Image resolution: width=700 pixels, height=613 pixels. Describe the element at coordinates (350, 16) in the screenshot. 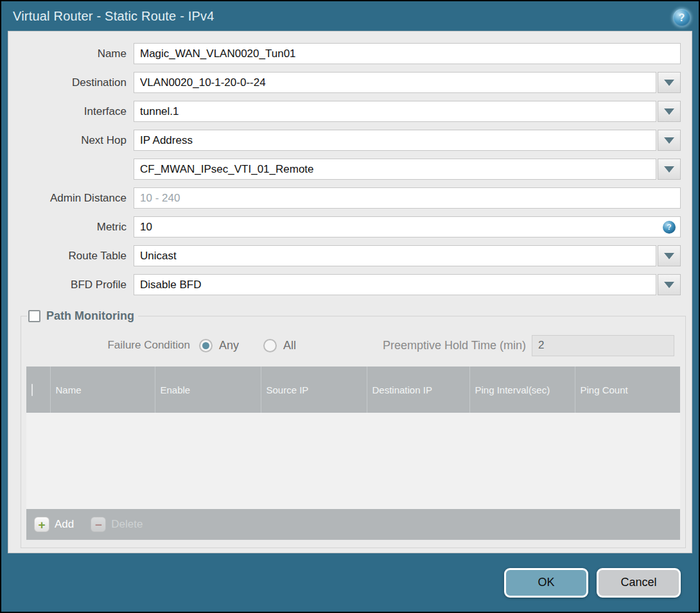

I see `titlebar: Virtual Router - Static Route - IPv4 ?` at that location.